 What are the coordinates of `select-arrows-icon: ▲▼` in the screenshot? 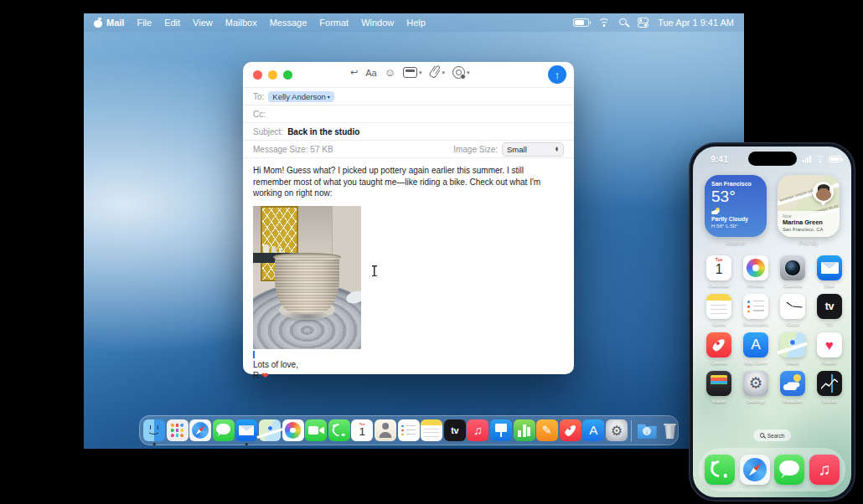 It's located at (556, 149).